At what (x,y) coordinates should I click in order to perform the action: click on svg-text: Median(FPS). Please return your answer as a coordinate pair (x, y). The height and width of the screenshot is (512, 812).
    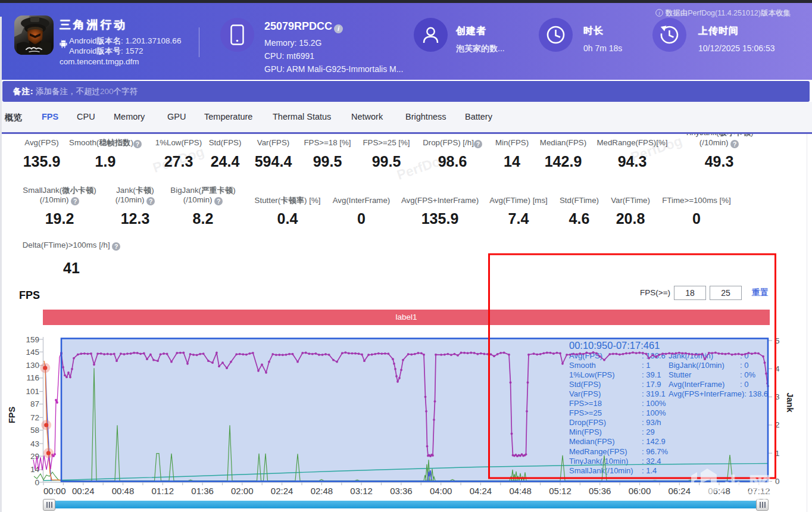
    Looking at the image, I should click on (592, 442).